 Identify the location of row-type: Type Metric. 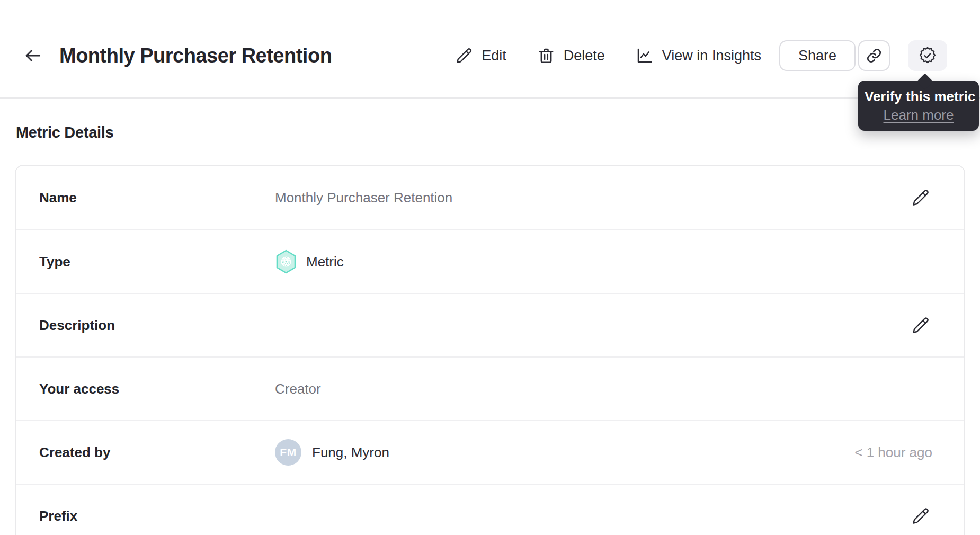
(490, 261).